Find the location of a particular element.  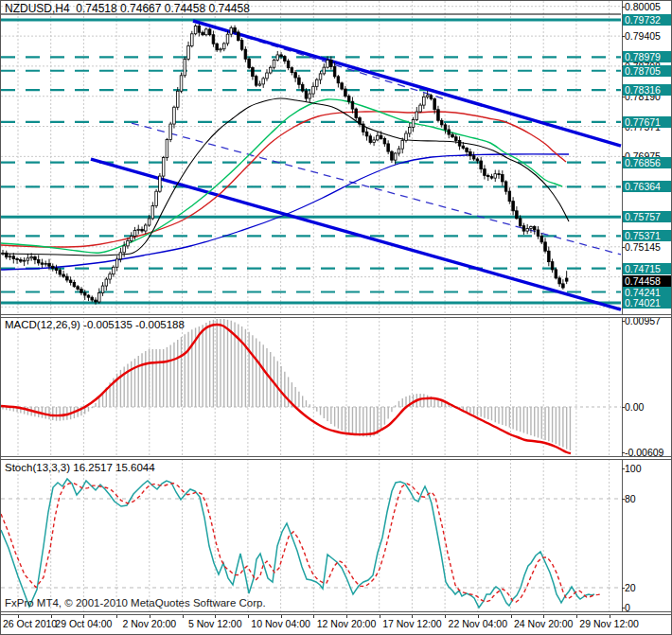

quote-ohlc-values: 0.74518 0.74667 0.74458 0.74458 is located at coordinates (163, 9).